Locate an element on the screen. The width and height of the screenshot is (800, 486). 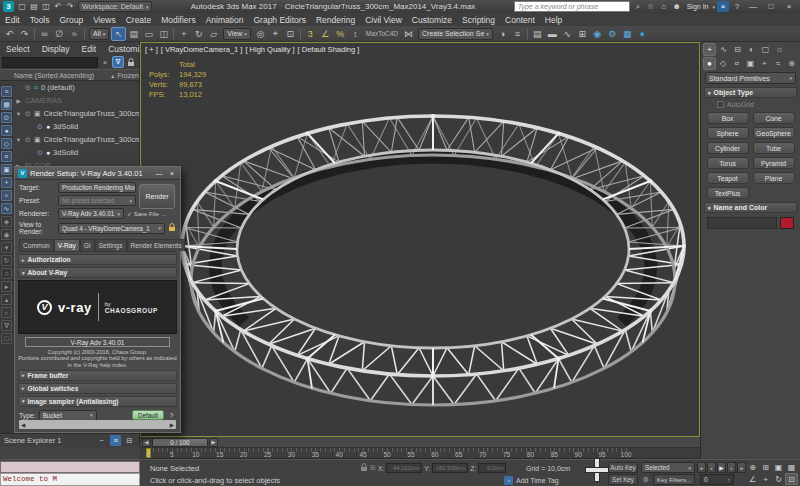
schematic-view-icon: ⊞ is located at coordinates (582, 34).